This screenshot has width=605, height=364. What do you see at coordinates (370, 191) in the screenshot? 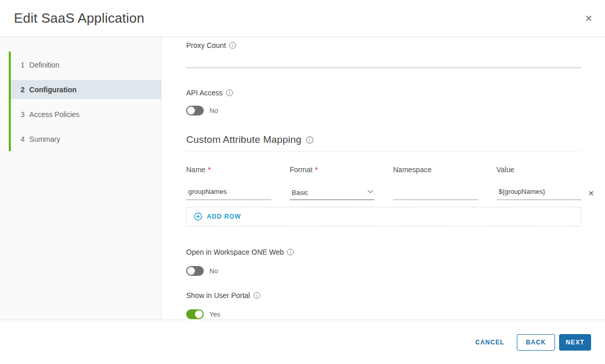
I see `chevron-down-icon` at bounding box center [370, 191].